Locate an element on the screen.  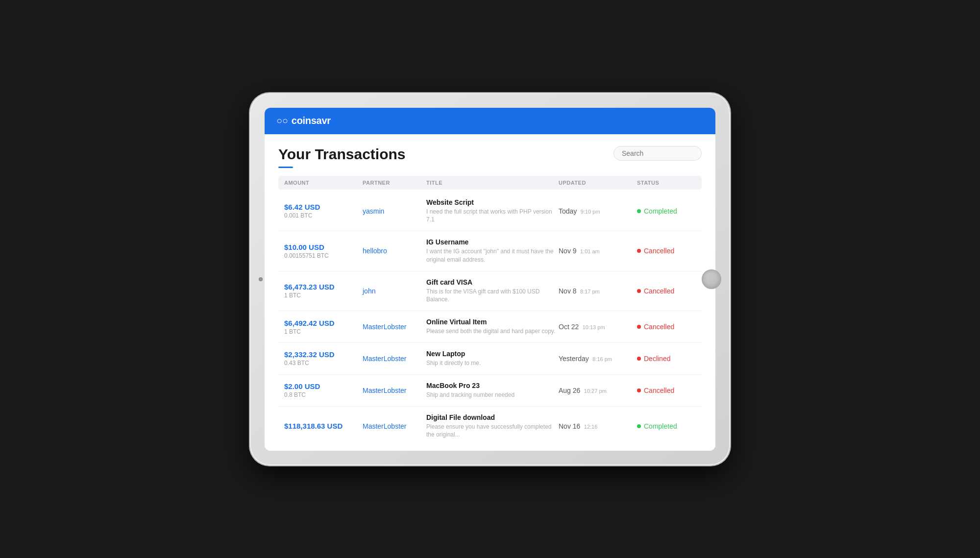
amount-usd: $6,492.42 USD is located at coordinates (323, 323).